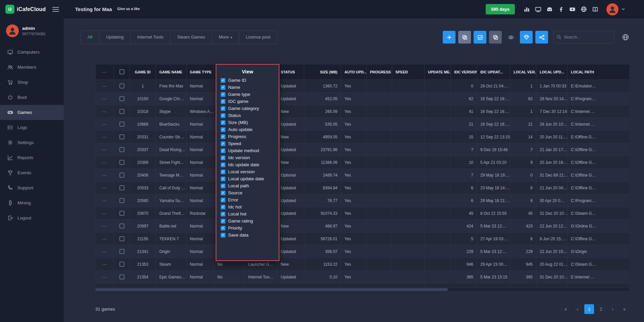  I want to click on column-header: IDC VERSION, so click(464, 72).